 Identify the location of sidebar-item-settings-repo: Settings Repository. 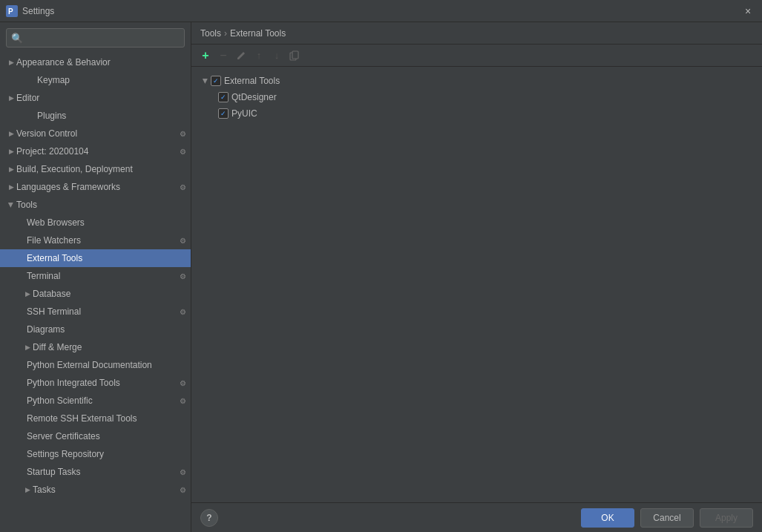
(95, 454).